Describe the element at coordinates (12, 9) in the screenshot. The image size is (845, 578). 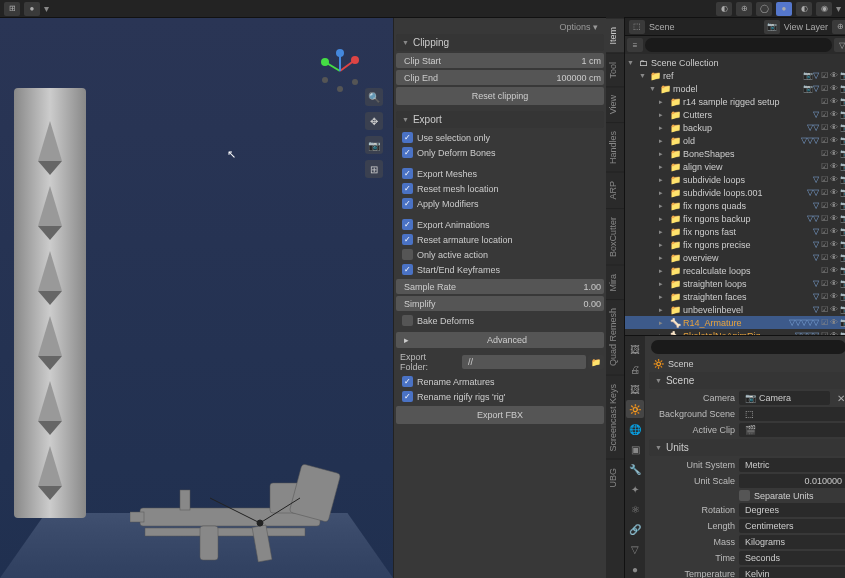
I see `editor-type-icon: ⊞` at that location.